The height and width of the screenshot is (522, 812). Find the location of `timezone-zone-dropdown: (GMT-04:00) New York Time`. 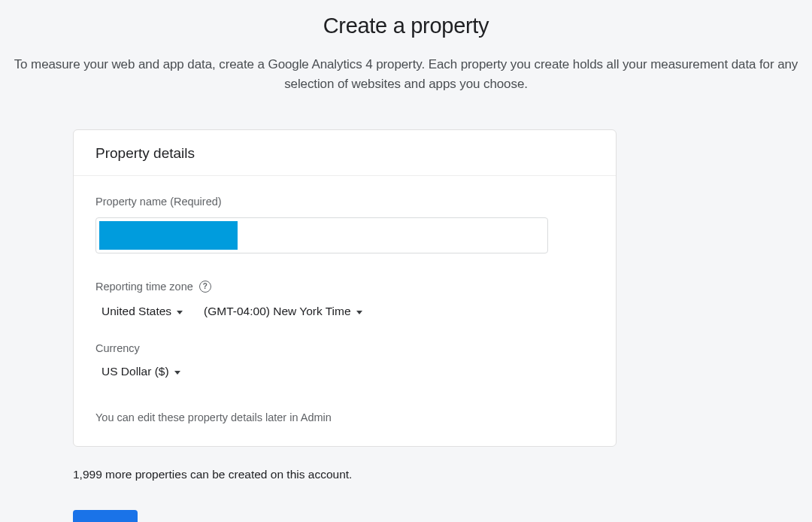

timezone-zone-dropdown: (GMT-04:00) New York Time is located at coordinates (283, 311).